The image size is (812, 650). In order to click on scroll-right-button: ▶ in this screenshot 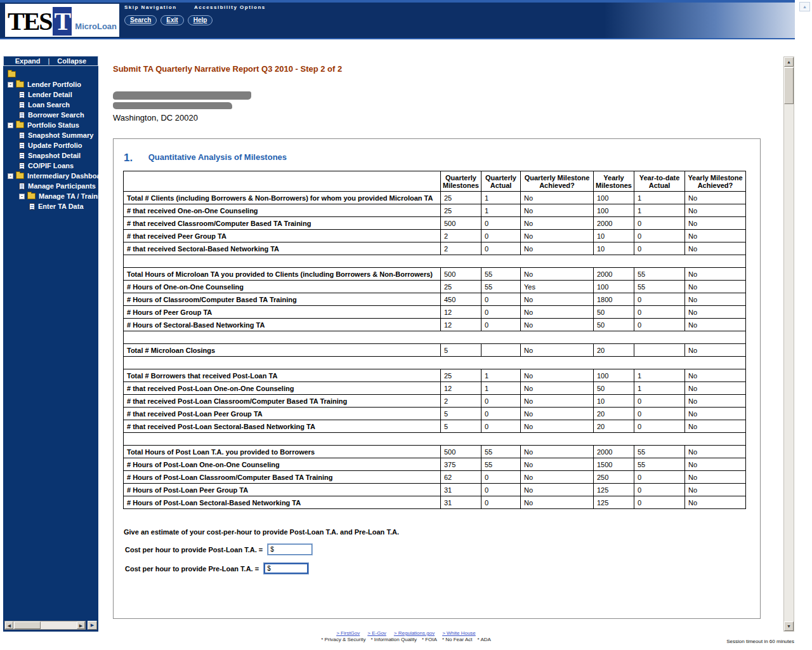, I will do `click(81, 625)`.